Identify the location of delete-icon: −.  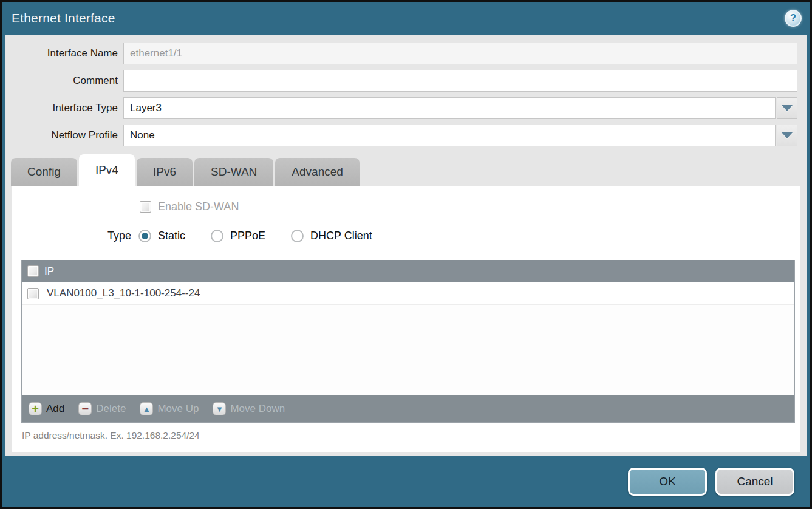
(85, 409).